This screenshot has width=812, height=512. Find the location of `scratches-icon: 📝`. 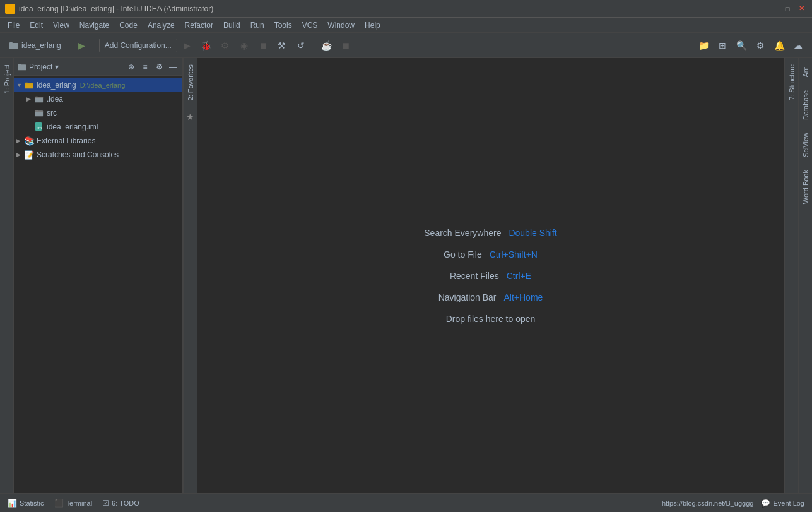

scratches-icon: 📝 is located at coordinates (29, 155).